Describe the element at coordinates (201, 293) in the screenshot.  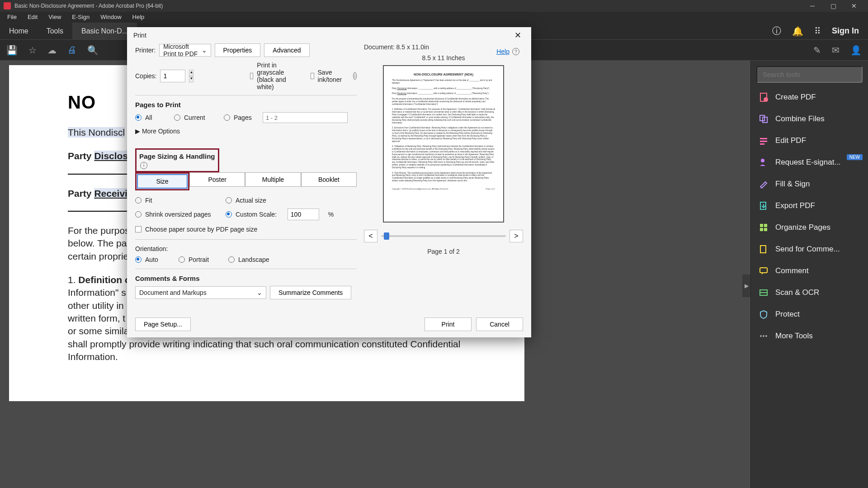
I see `comments-dropdown: Document and Markups⌄` at that location.